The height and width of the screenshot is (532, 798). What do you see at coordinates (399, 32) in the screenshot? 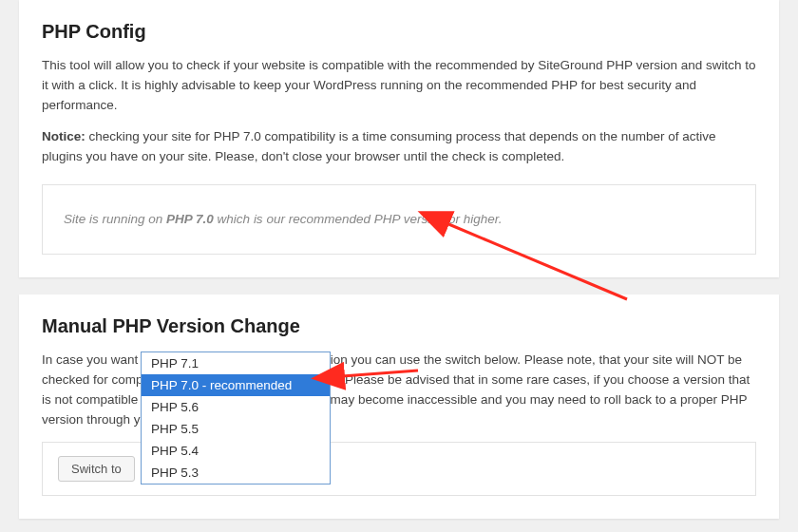
I see `php-config-title: PHP Config` at bounding box center [399, 32].